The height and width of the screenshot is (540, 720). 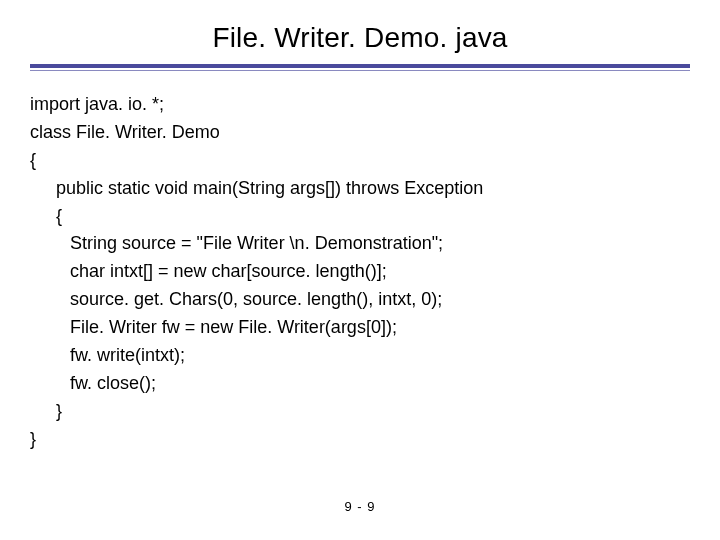 I want to click on code-line: File. Writer fw = new File. Writer(args[…, so click(x=360, y=328).